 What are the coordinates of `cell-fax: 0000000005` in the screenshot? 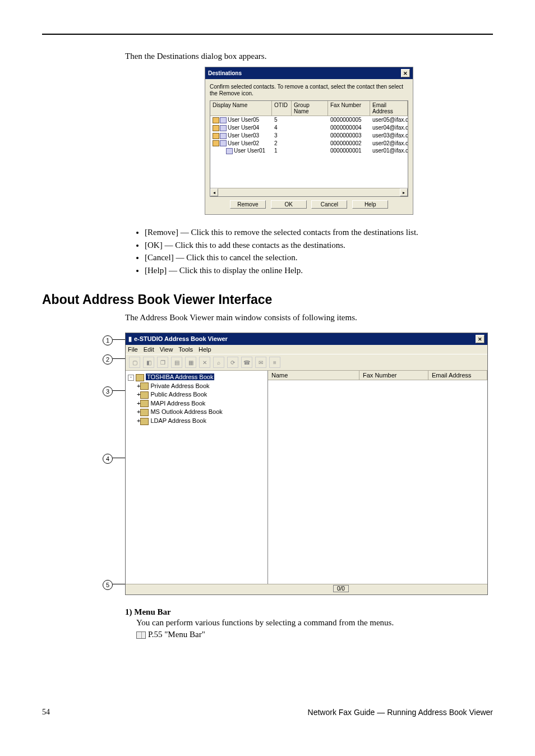 It's located at (349, 120).